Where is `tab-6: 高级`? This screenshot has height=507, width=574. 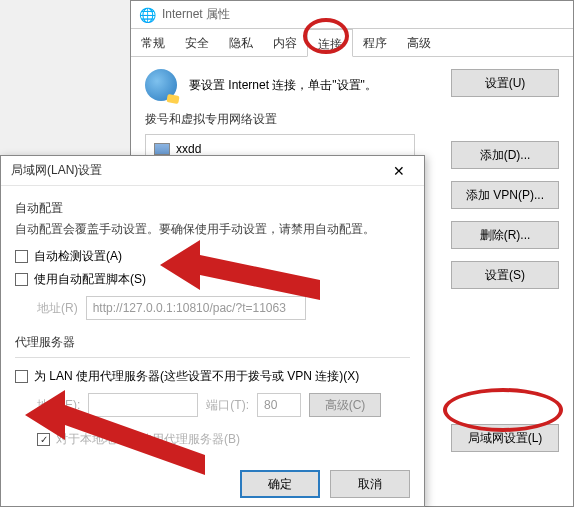 tab-6: 高级 is located at coordinates (419, 42).